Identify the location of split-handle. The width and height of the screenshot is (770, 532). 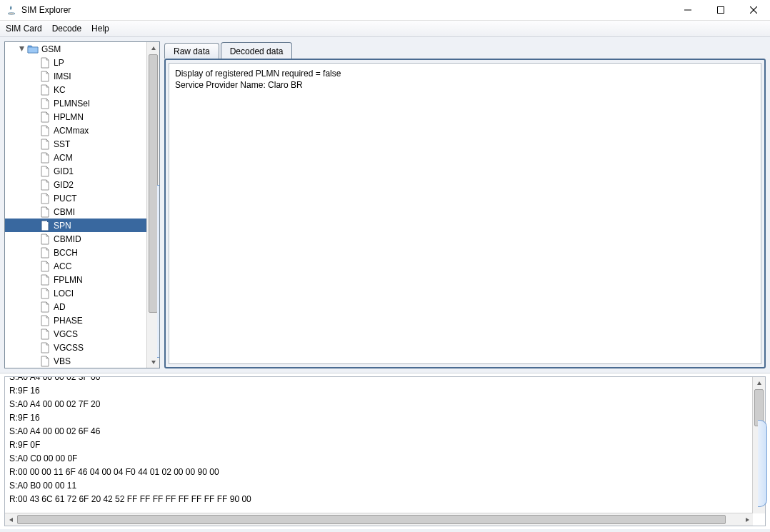
(159, 271).